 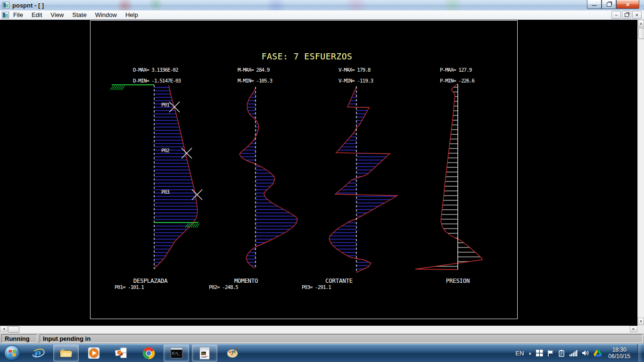 What do you see at coordinates (57, 15) in the screenshot?
I see `menu-view: View` at bounding box center [57, 15].